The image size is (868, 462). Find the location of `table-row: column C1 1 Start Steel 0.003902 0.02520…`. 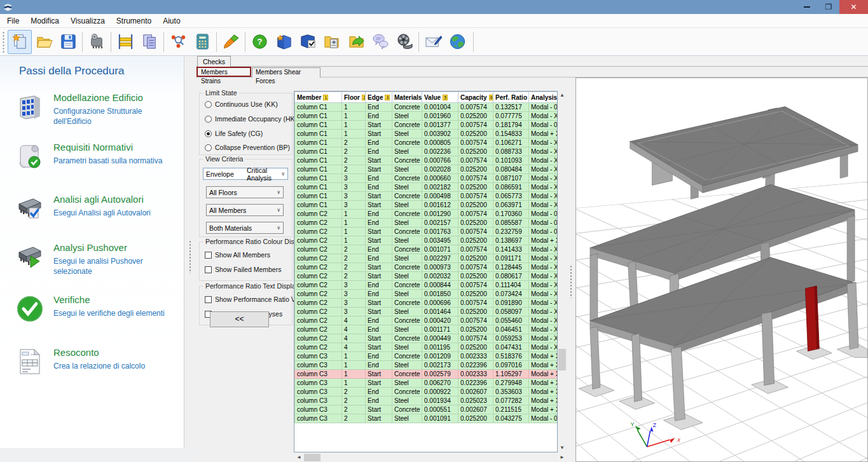

table-row: column C1 1 Start Steel 0.003902 0.02520… is located at coordinates (427, 134).